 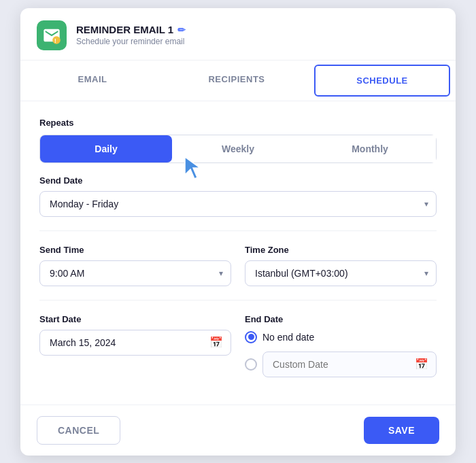 I want to click on date-row: Start Date 📅 End Date No end date 📅, so click(x=238, y=345).